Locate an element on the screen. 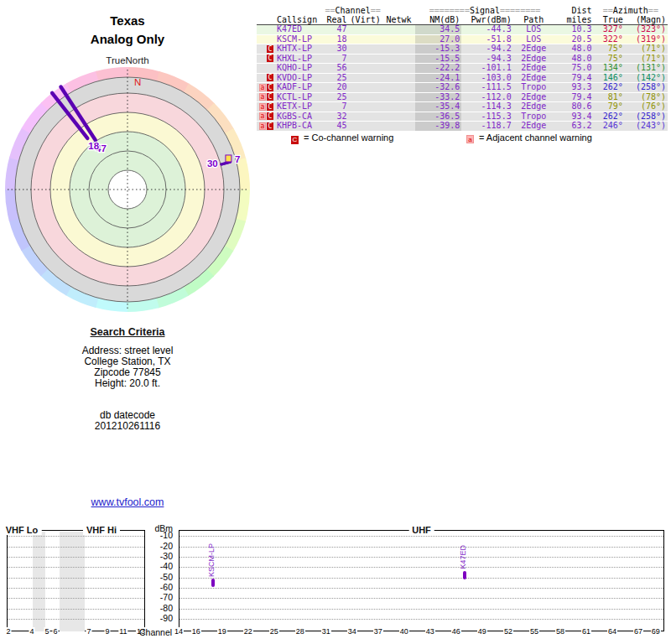  y-tick-label: -20 is located at coordinates (157, 546).